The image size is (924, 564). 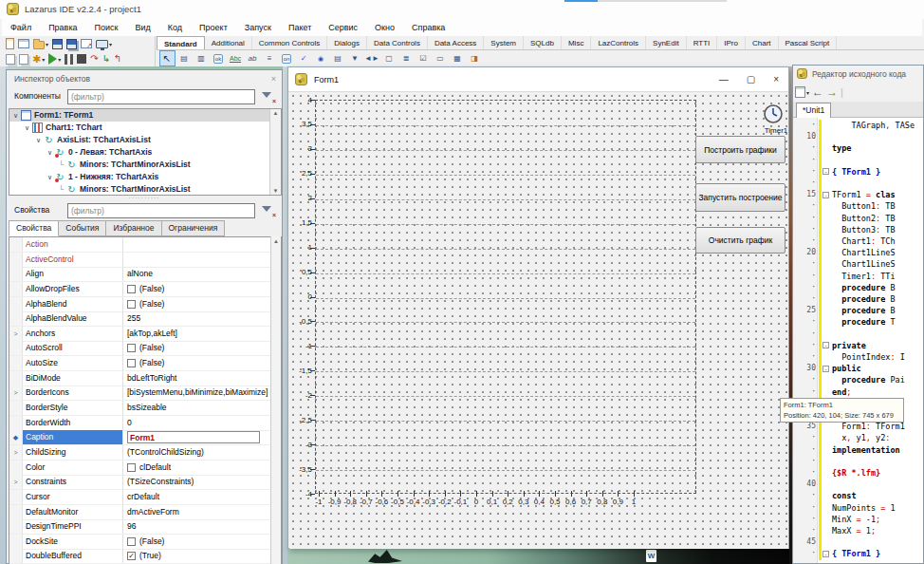 What do you see at coordinates (10, 59) in the screenshot?
I see `new-package-icon` at bounding box center [10, 59].